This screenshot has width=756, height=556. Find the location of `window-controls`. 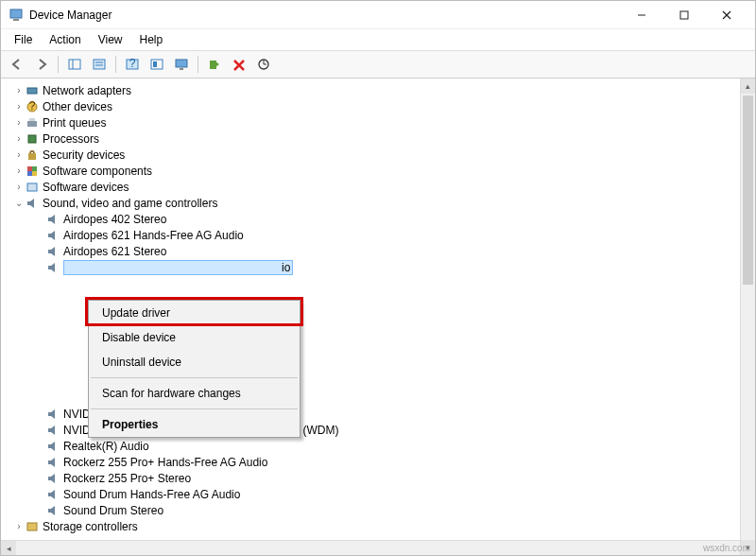

window-controls is located at coordinates (684, 15).